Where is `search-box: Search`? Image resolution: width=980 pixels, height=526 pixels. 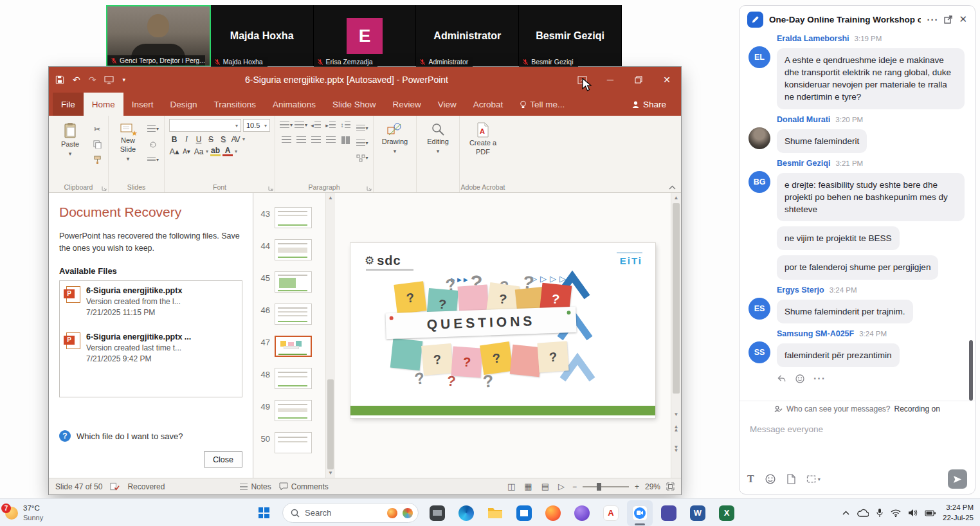 search-box: Search is located at coordinates (350, 513).